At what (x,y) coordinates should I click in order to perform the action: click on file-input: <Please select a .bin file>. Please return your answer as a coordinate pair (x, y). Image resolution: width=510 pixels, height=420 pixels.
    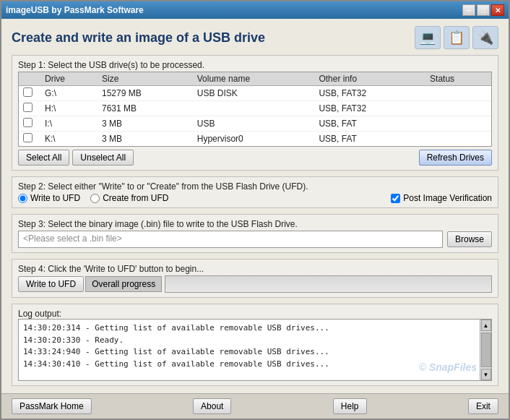
    Looking at the image, I should click on (230, 239).